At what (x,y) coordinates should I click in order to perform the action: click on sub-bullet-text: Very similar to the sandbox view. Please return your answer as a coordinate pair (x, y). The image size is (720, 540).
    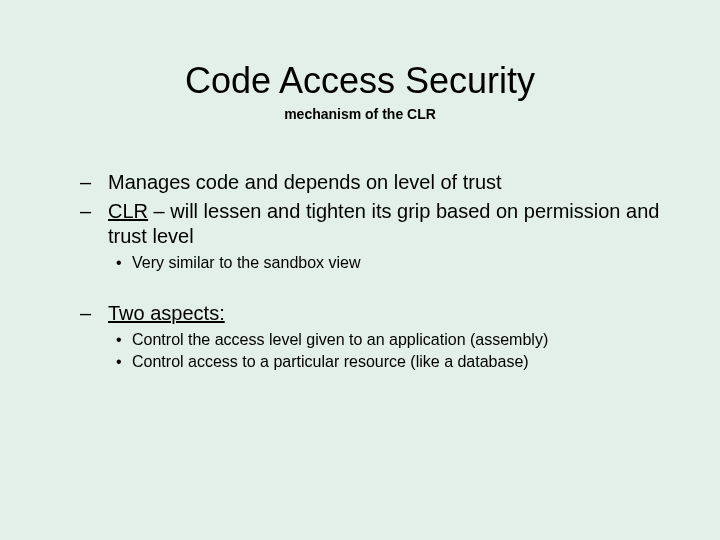
    Looking at the image, I should click on (246, 262).